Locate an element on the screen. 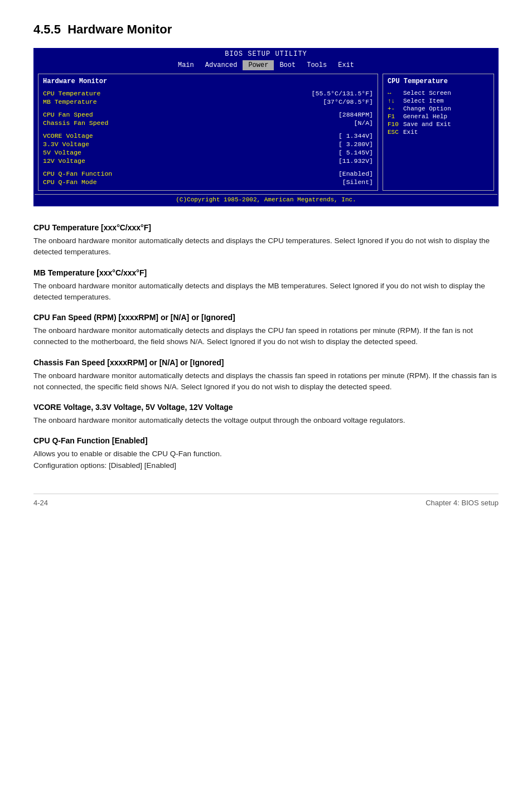  bios-key-legend: ↔ Select Screen ↑↓ Select Item +- Change… is located at coordinates (438, 113).